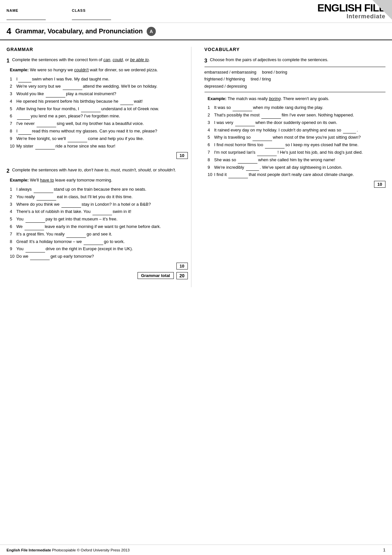  I want to click on example-label-2: Example:, so click(19, 180).